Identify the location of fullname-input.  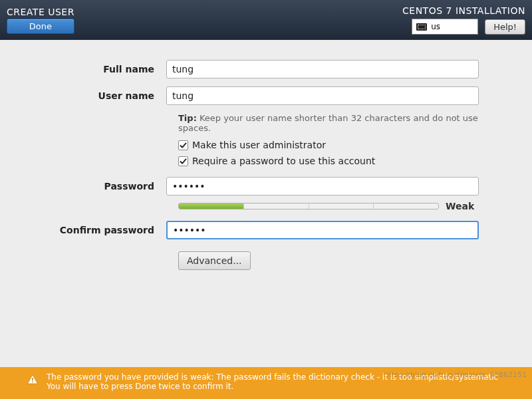
(323, 69).